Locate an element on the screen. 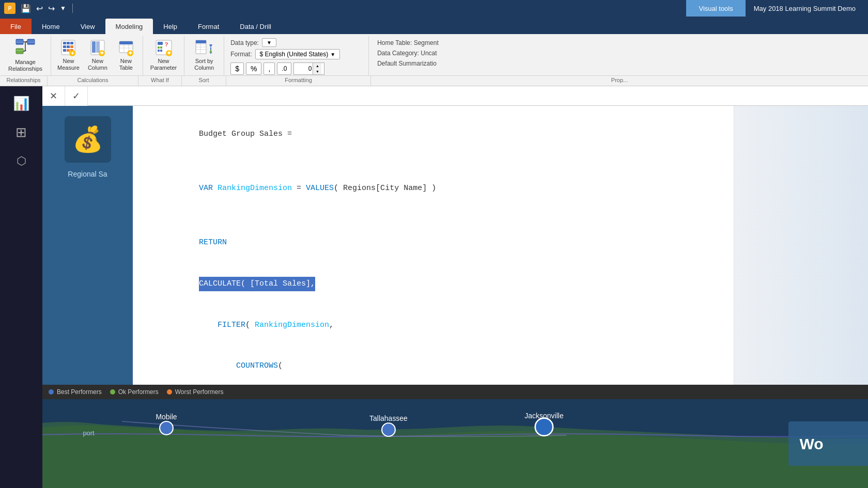  data-type-dropdown: ▼ is located at coordinates (269, 42).